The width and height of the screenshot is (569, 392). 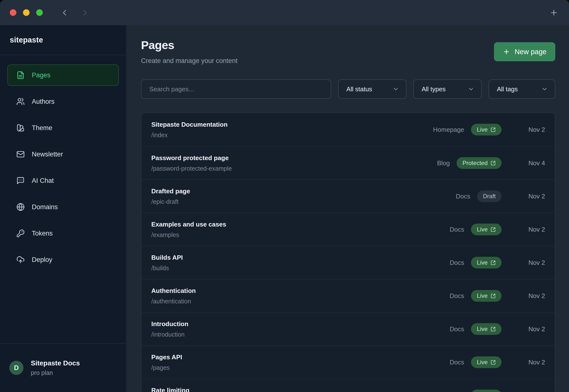 I want to click on close-window-button, so click(x=13, y=13).